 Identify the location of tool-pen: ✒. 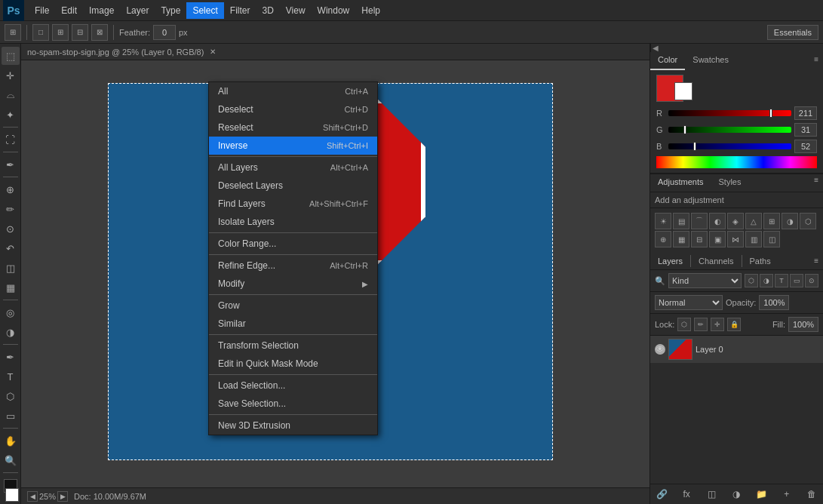
(11, 357).